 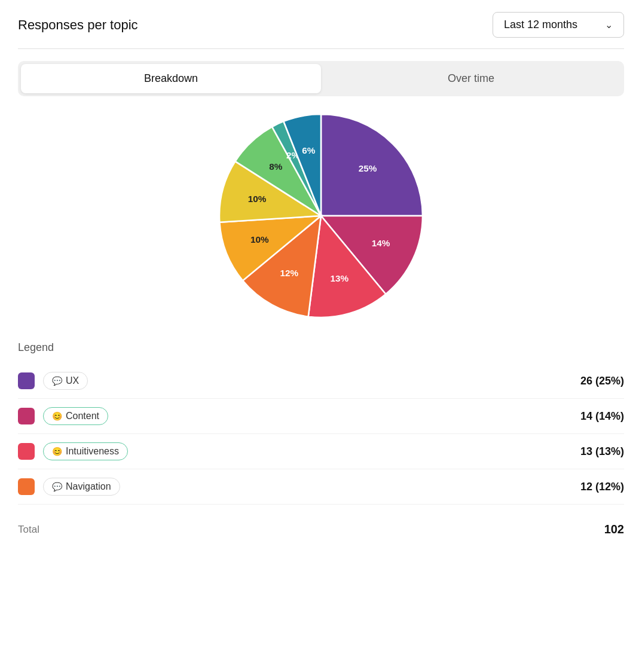 What do you see at coordinates (72, 381) in the screenshot?
I see `tag-label: UX` at bounding box center [72, 381].